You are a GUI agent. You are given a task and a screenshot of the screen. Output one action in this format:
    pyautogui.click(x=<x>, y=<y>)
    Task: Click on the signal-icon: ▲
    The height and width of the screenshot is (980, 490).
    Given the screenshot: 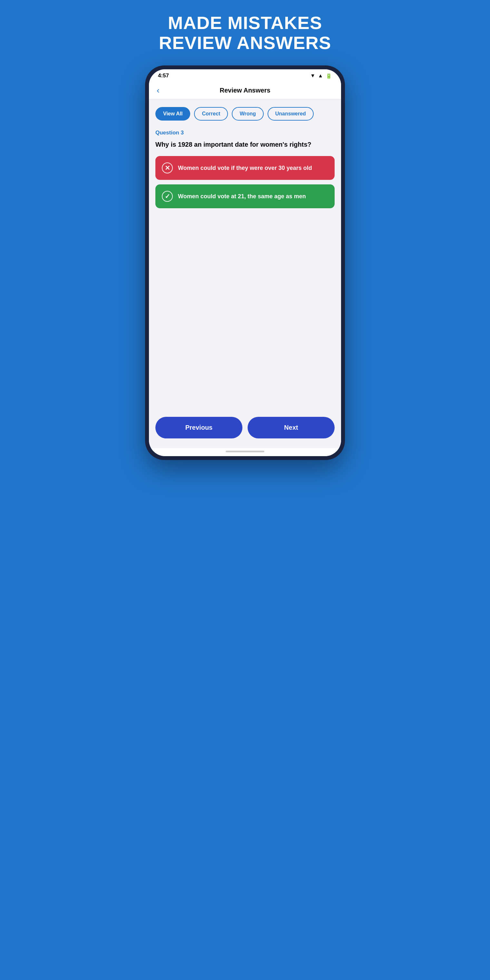 What is the action you would take?
    pyautogui.click(x=320, y=76)
    